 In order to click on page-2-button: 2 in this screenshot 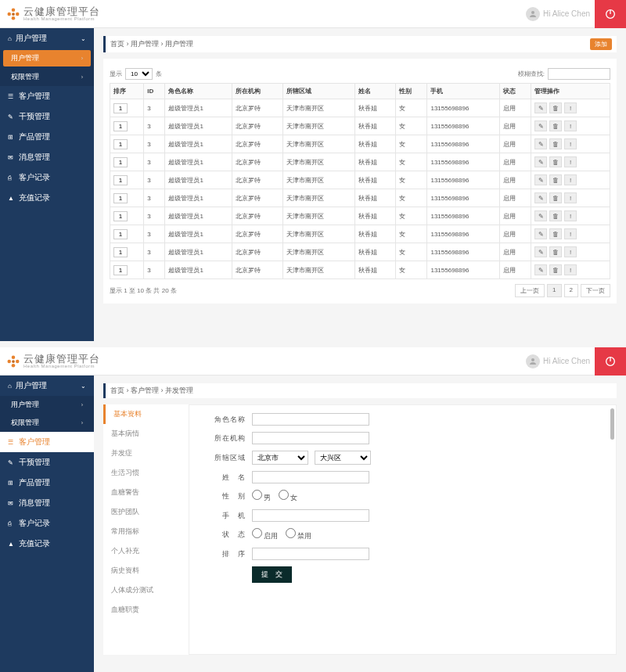, I will do `click(571, 291)`.